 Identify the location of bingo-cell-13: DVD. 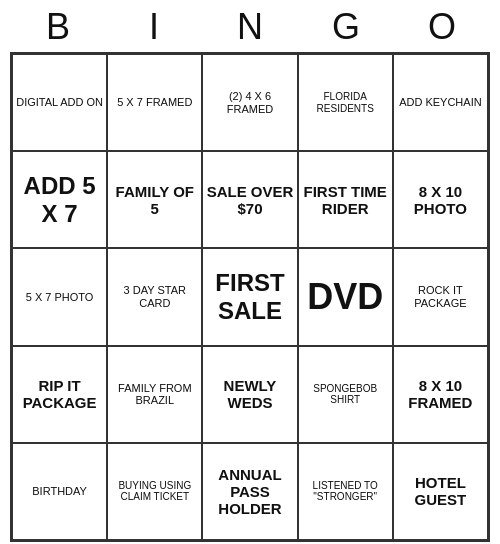
(346, 296).